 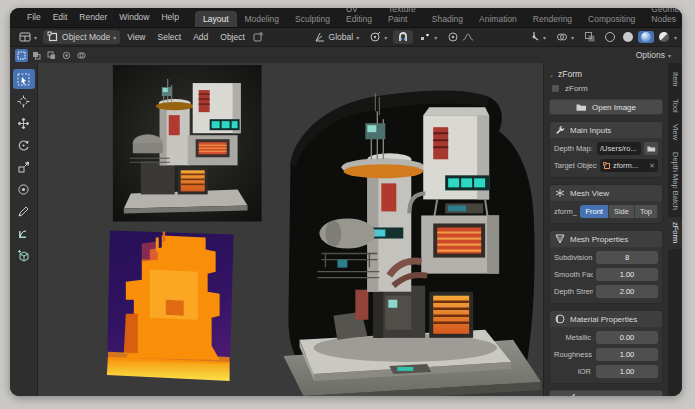 What do you see at coordinates (188, 143) in the screenshot?
I see `reference-photo-plane` at bounding box center [188, 143].